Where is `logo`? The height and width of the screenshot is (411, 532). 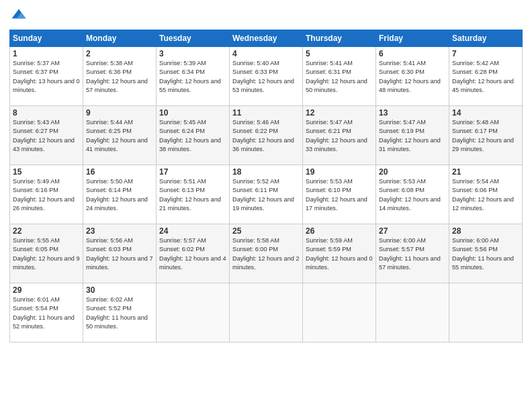
logo is located at coordinates (20, 16).